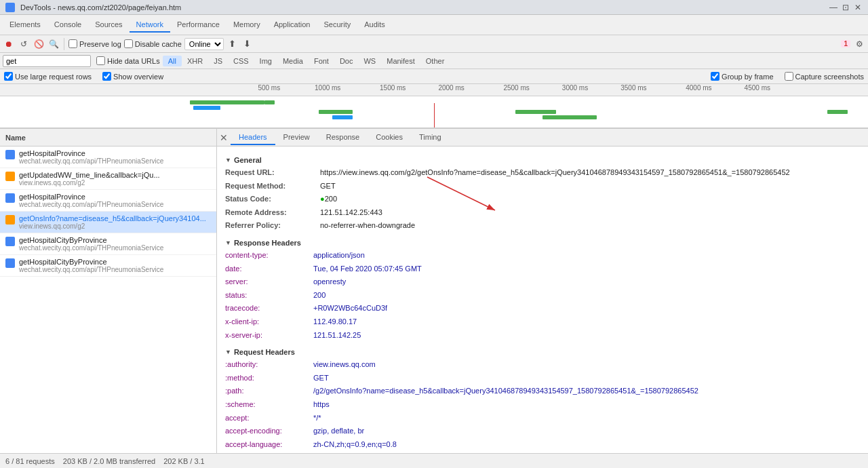  Describe the element at coordinates (10, 176) in the screenshot. I see `xhr-icon` at that location.